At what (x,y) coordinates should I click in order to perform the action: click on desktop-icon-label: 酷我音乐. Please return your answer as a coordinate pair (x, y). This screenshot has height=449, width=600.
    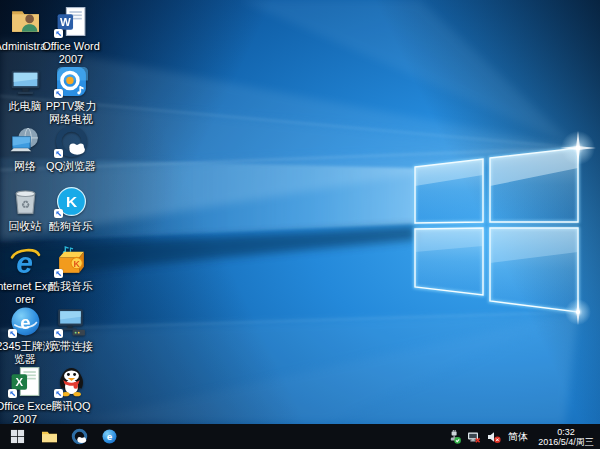
    Looking at the image, I should click on (71, 286).